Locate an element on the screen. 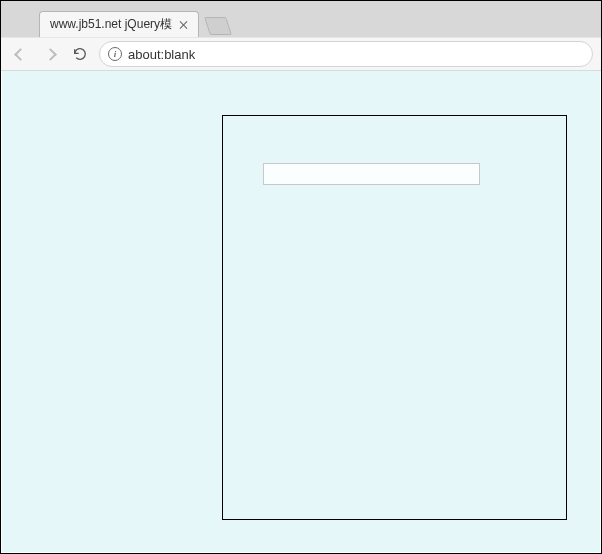 The image size is (602, 554). new-tab-button is located at coordinates (218, 26).